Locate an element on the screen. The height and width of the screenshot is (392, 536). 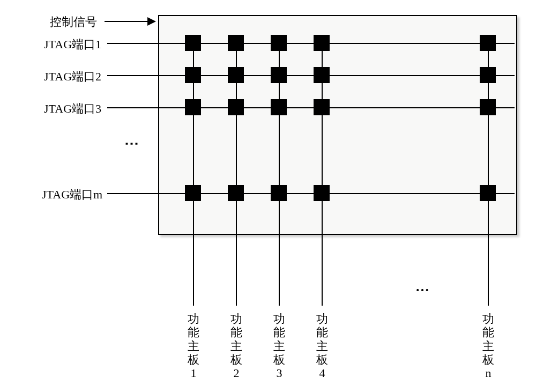
jtag-port-1-label: JTAG端口1 is located at coordinates (73, 45).